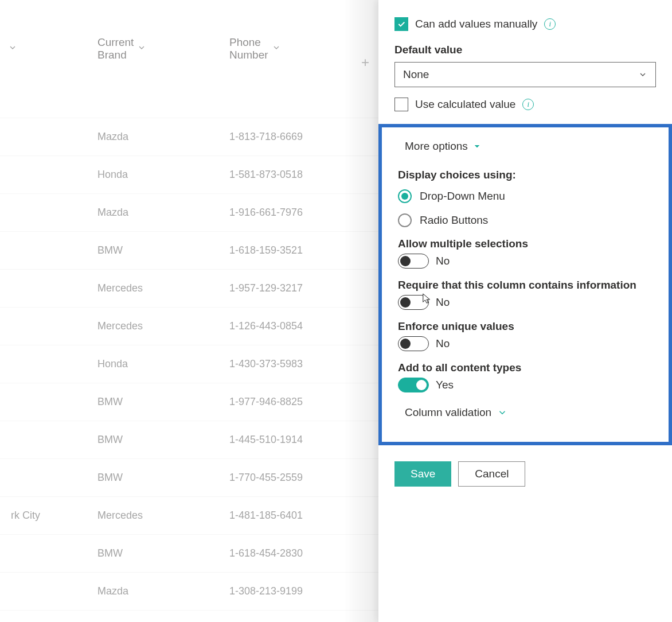 Image resolution: width=672 pixels, height=622 pixels. What do you see at coordinates (189, 616) in the screenshot?
I see `table-row: Mercedes1-732-157-0877` at bounding box center [189, 616].